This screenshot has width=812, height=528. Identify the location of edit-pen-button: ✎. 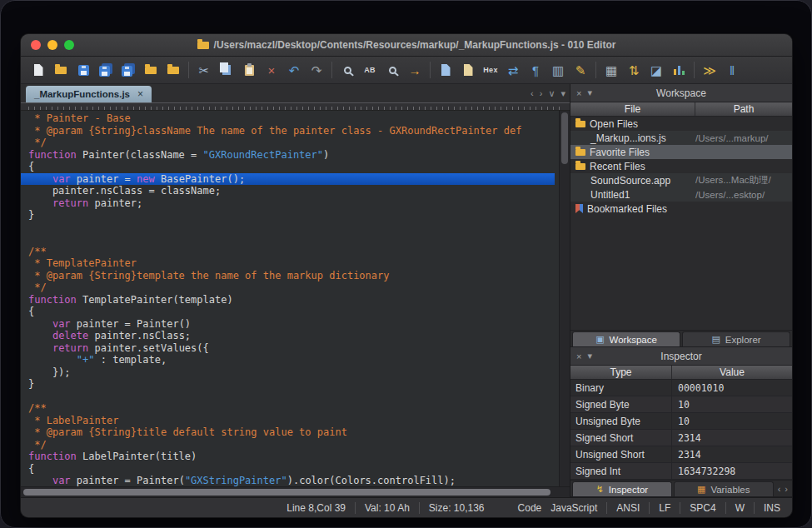
(580, 70).